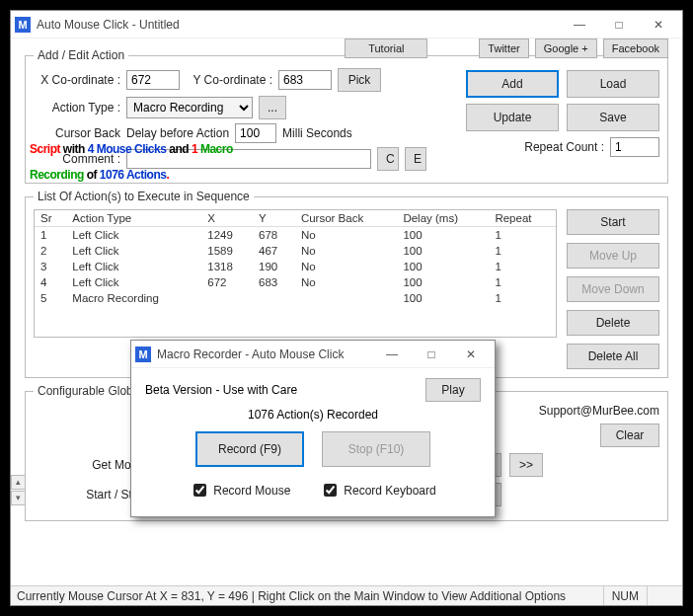 This screenshot has width=693, height=616. I want to click on record-mouse-checkbox: Record Mouse, so click(240, 490).